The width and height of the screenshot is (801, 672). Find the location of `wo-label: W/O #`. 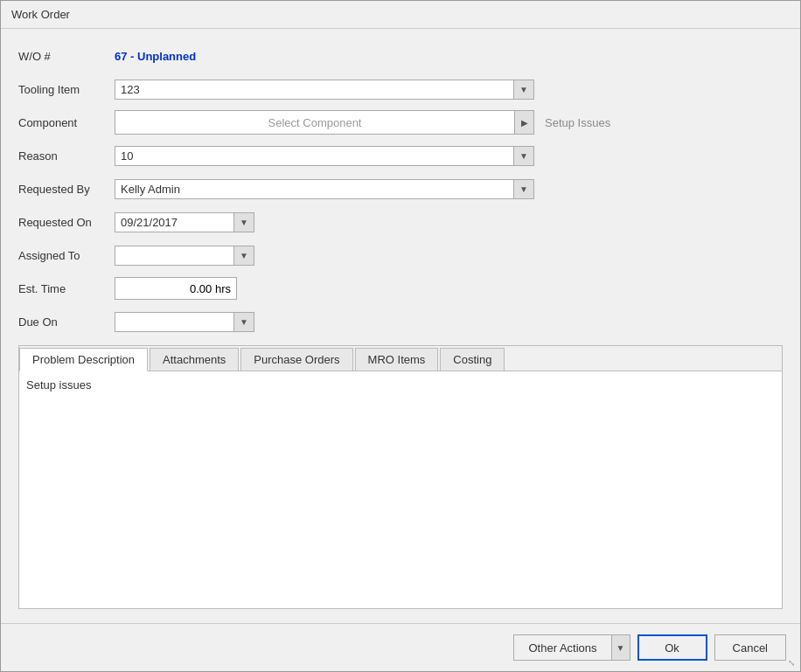

wo-label: W/O # is located at coordinates (66, 56).